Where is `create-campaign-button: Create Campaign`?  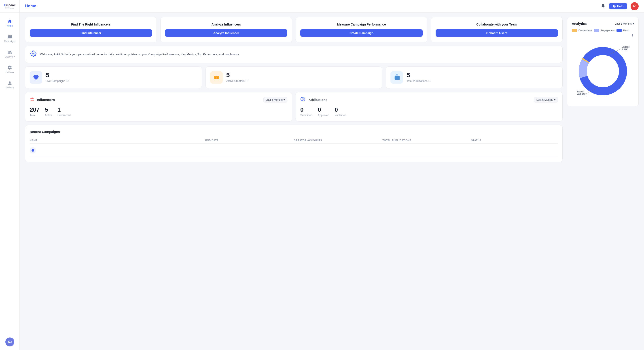 create-campaign-button: Create Campaign is located at coordinates (362, 33).